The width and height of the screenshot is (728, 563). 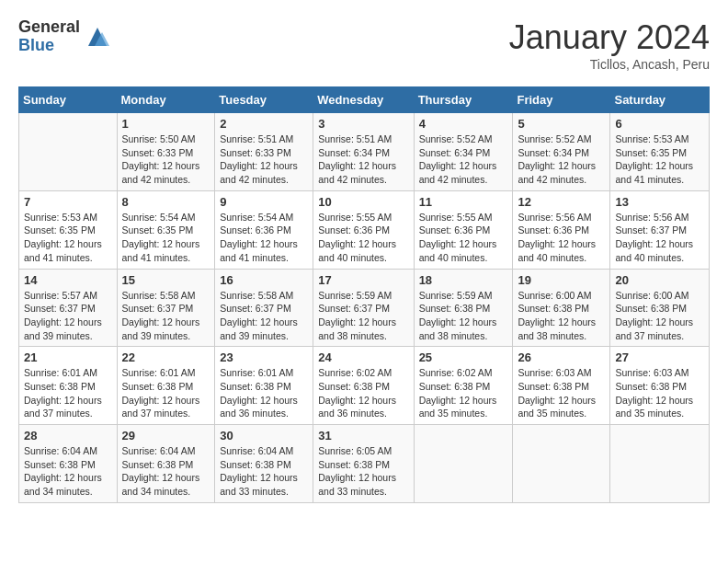 I want to click on day-number: 19, so click(x=561, y=280).